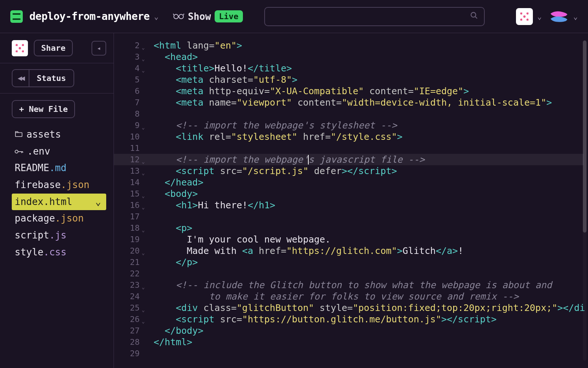 Image resolution: width=588 pixels, height=368 pixels. Describe the element at coordinates (51, 78) in the screenshot. I see `status-button: Status` at that location.